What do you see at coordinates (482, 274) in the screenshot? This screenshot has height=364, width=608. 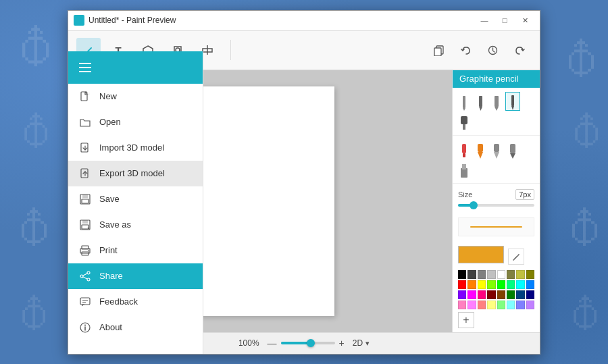 I see `swatch-gray` at bounding box center [482, 274].